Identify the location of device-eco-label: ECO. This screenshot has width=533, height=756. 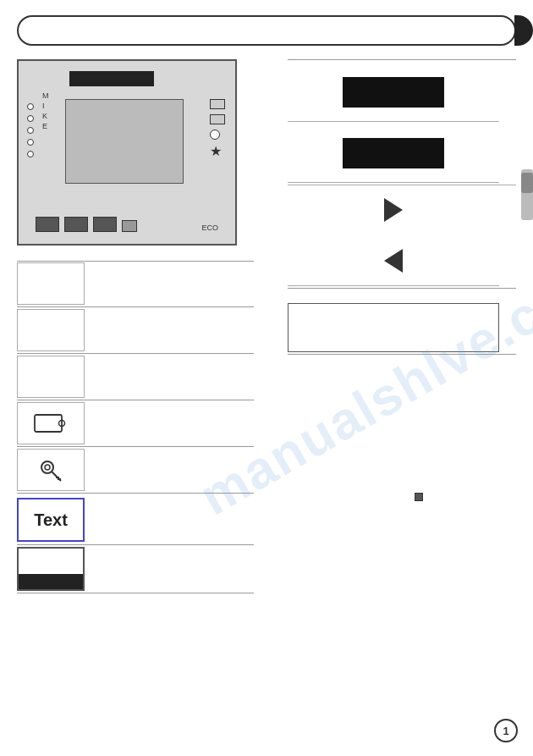
(210, 228).